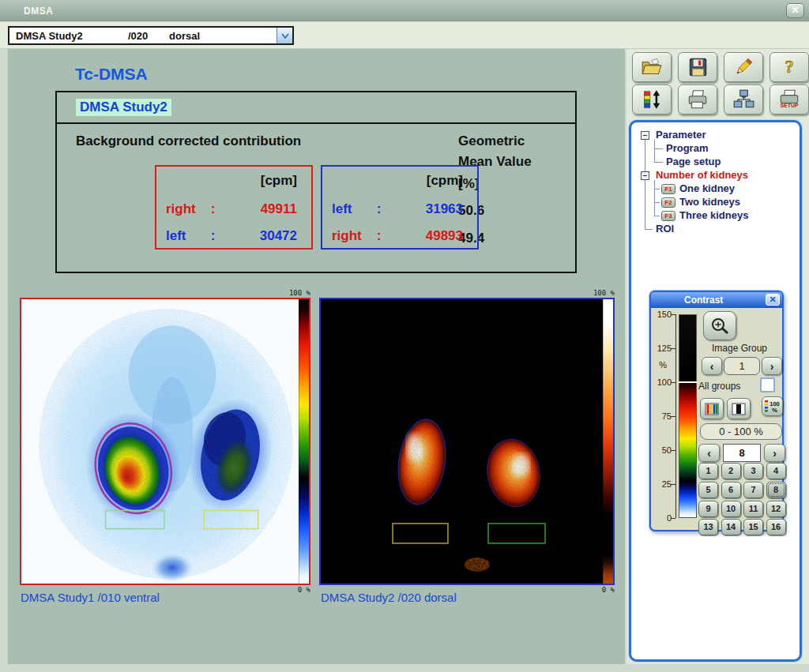 The image size is (809, 672). Describe the element at coordinates (708, 471) in the screenshot. I see `keypad-1: 1` at that location.